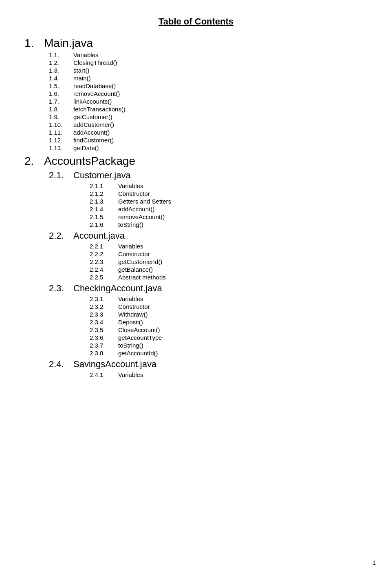 The height and width of the screenshot is (574, 392). Describe the element at coordinates (104, 246) in the screenshot. I see `toc-level3-num: 2.2.1.` at that location.